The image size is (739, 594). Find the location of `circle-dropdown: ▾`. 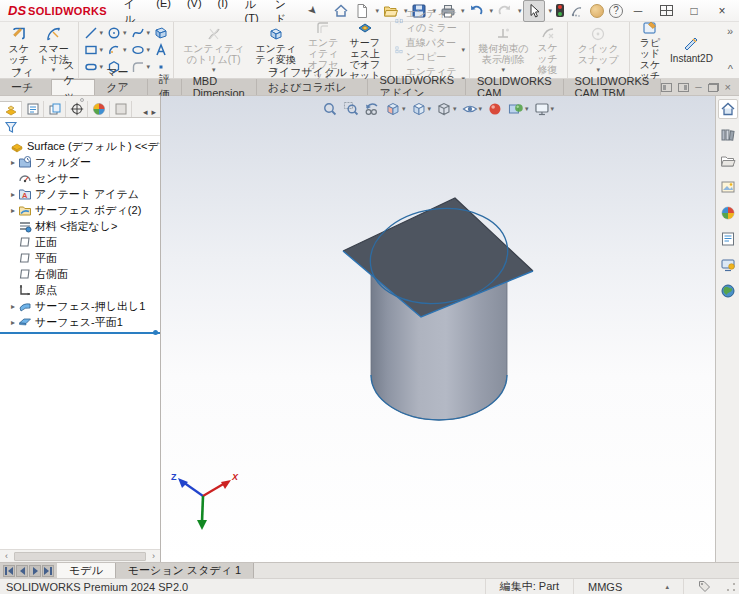

circle-dropdown: ▾ is located at coordinates (125, 33).